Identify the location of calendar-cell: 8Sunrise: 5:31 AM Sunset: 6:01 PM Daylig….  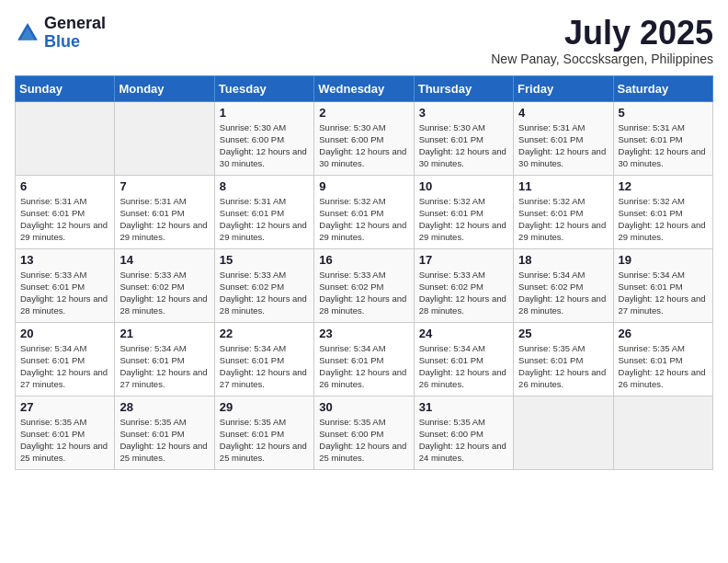
(264, 212).